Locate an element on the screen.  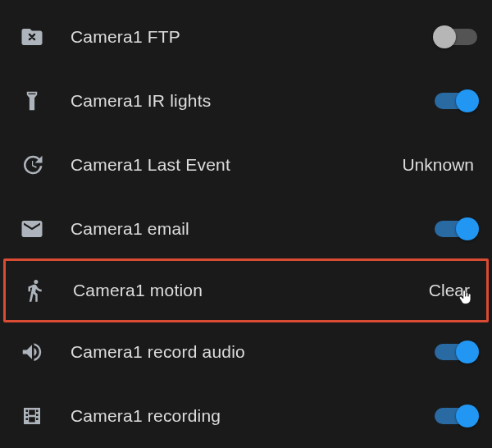
row-label: Camera1 FTP is located at coordinates (253, 37).